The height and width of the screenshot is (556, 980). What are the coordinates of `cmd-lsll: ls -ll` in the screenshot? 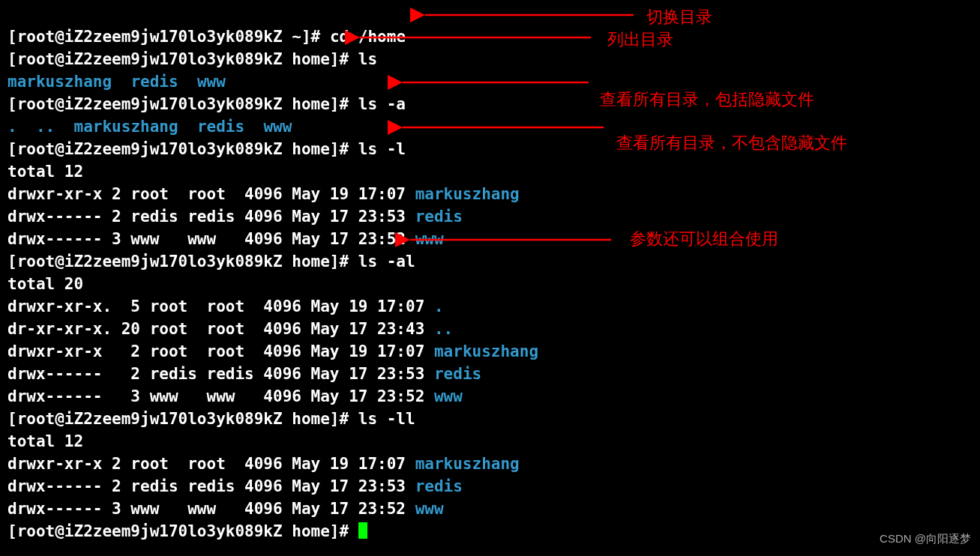 It's located at (387, 419).